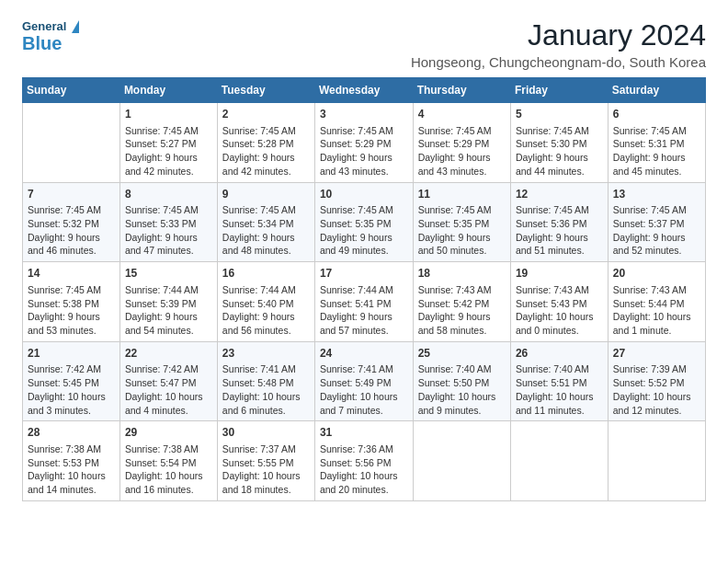 This screenshot has height=563, width=728. I want to click on calendar-day-cell: 21Sunrise: 7:42 AM Sunset: 5:45 PM Dayli…, so click(72, 381).